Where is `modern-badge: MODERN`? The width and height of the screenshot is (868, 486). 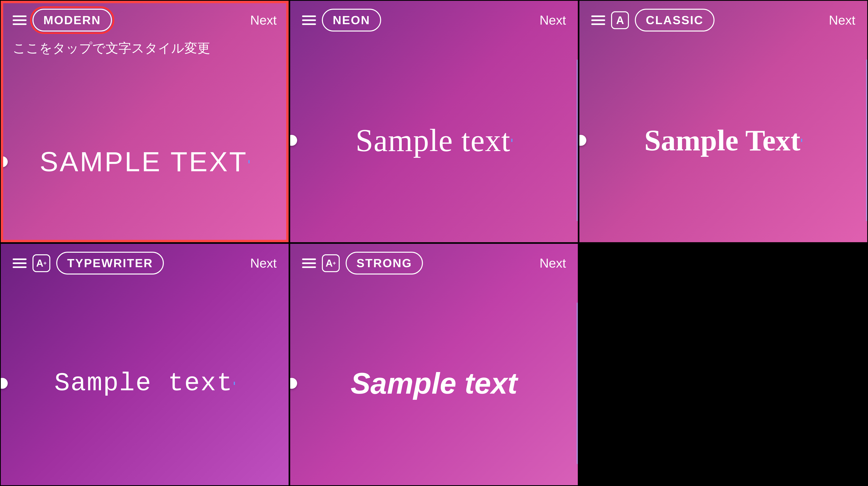 modern-badge: MODERN is located at coordinates (72, 20).